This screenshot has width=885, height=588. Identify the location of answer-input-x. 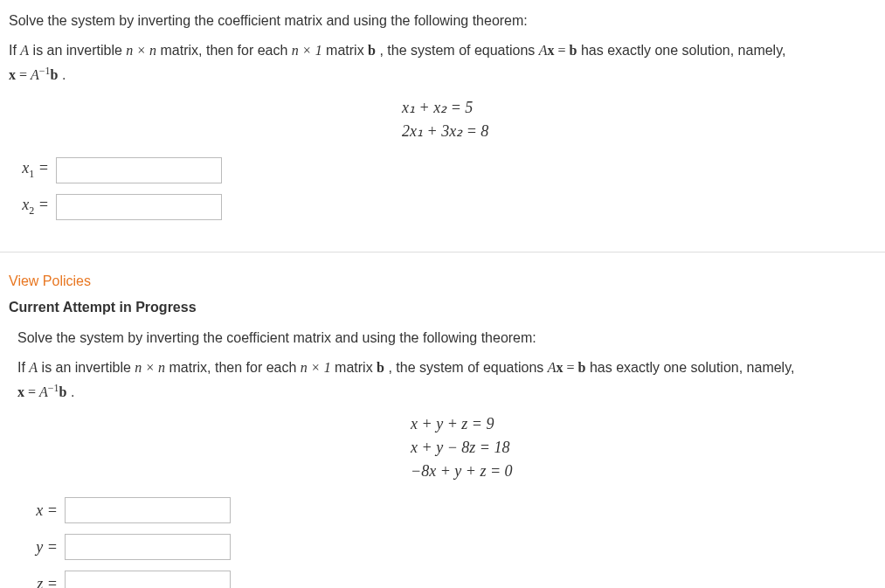
(148, 510).